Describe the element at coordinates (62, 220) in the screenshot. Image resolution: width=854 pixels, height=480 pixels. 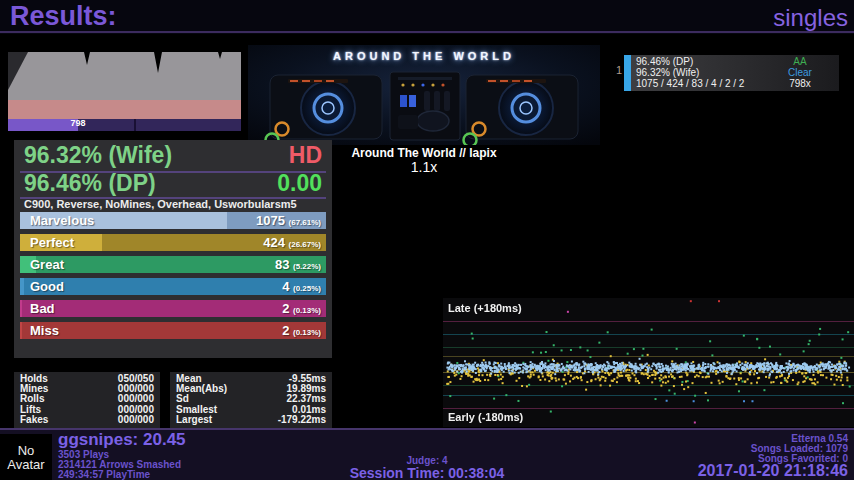
I see `judgment-label: Marvelous` at that location.